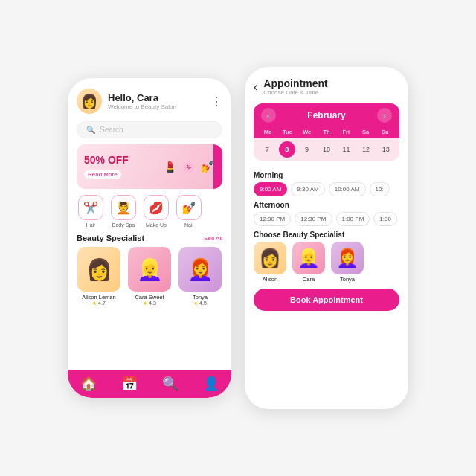  Describe the element at coordinates (99, 269) in the screenshot. I see `specialist-img-1: 👩` at that location.